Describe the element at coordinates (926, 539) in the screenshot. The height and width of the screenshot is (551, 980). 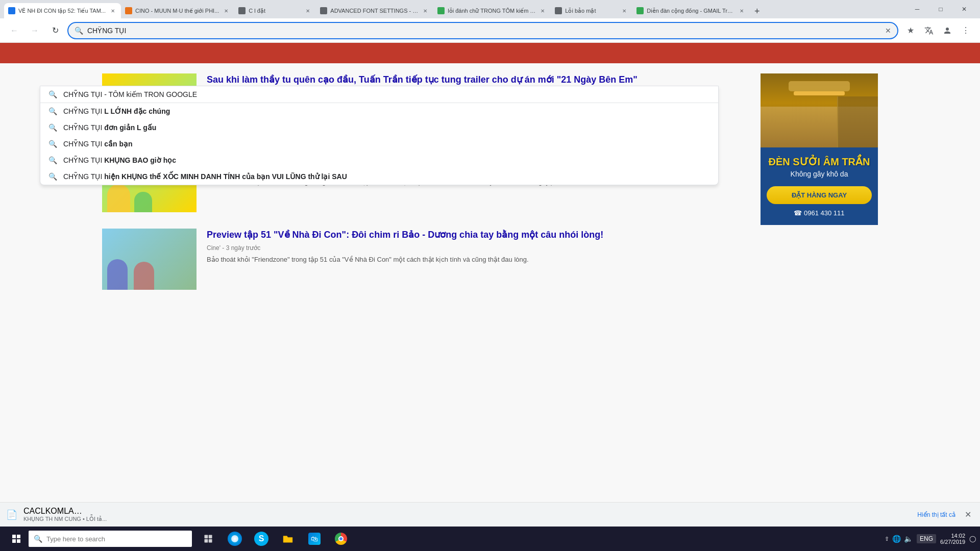
I see `language-button: ENG` at that location.